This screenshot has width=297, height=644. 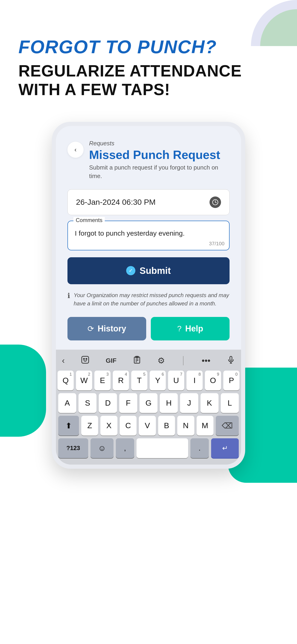 I want to click on key-x: X, so click(x=109, y=426).